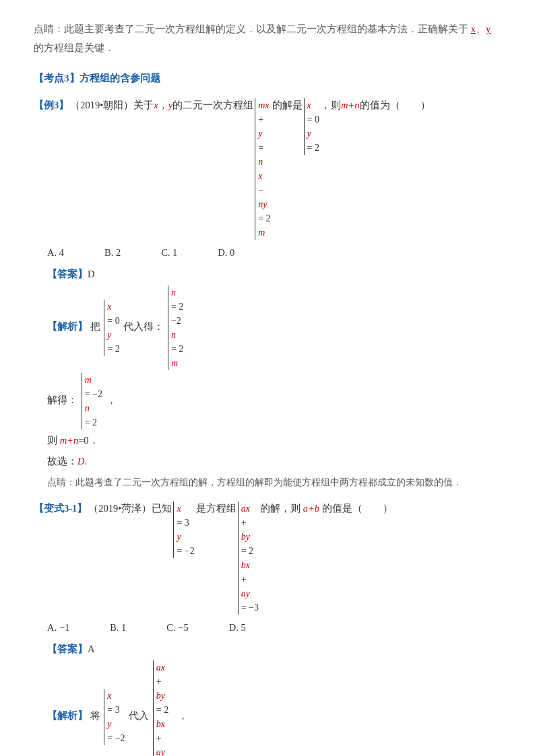  What do you see at coordinates (82, 461) in the screenshot?
I see `example3-choice-selected: D.` at bounding box center [82, 461].